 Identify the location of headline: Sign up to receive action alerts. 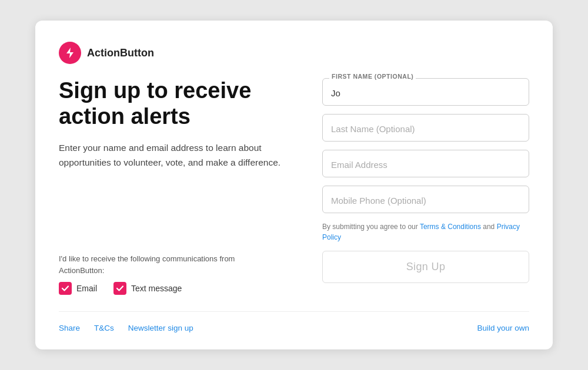
(176, 103).